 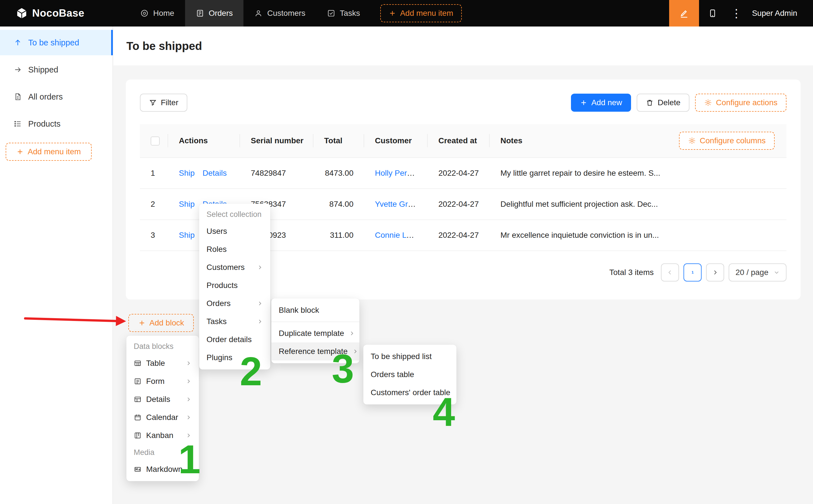 What do you see at coordinates (339, 204) in the screenshot?
I see `cell-total: 874.00` at bounding box center [339, 204].